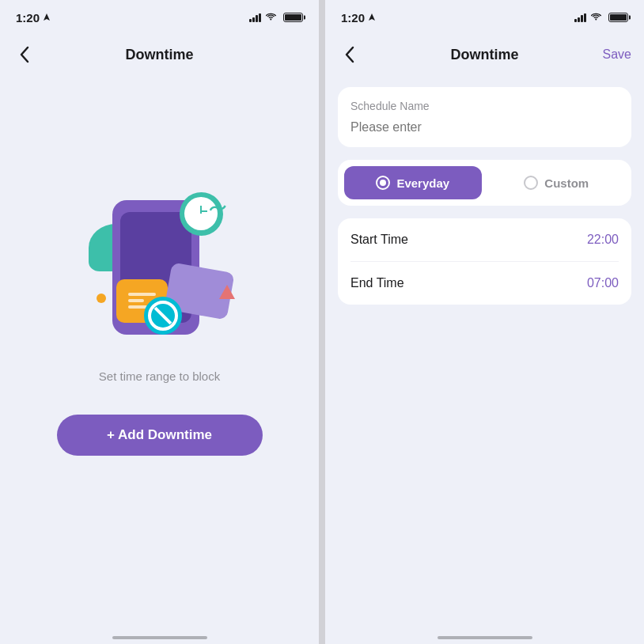  I want to click on custom-label: Custom, so click(566, 184).